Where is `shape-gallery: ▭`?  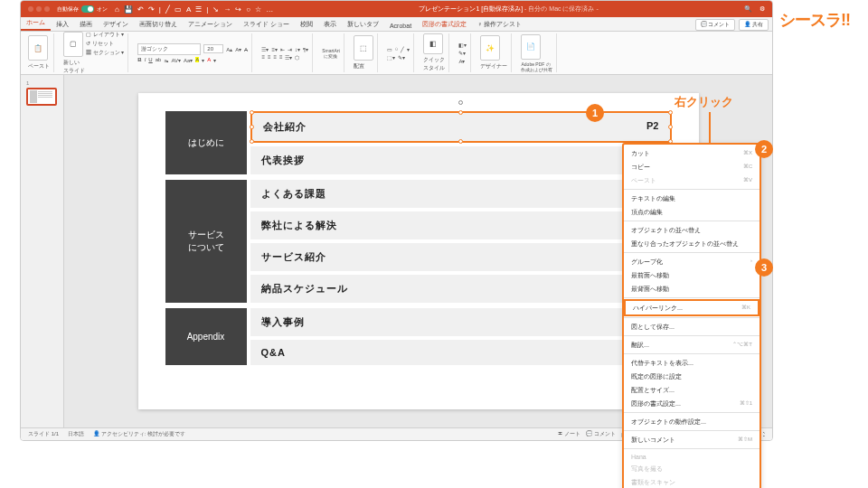
shape-gallery: ▭ is located at coordinates (390, 49).